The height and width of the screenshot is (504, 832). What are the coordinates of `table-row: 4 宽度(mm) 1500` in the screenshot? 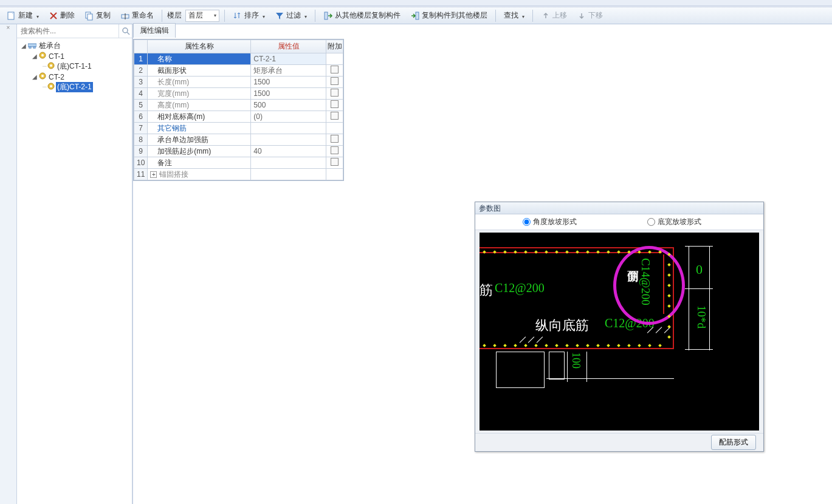 It's located at (239, 94).